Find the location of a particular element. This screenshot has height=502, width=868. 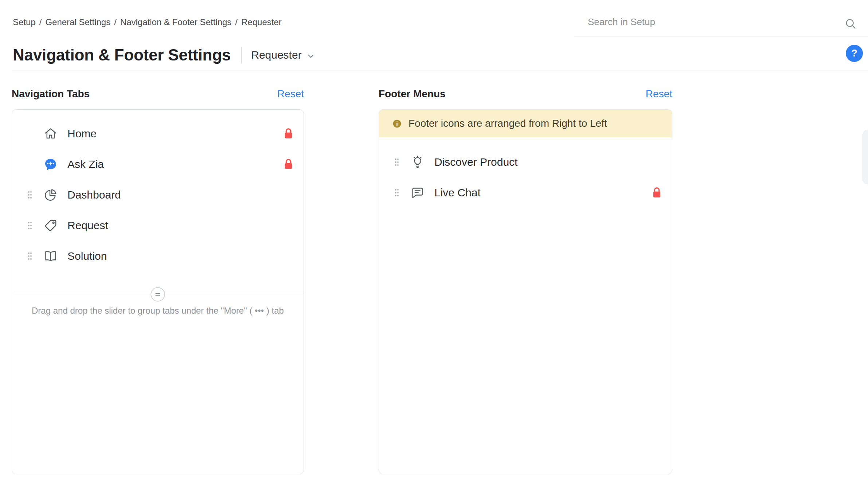

item-label: Home is located at coordinates (82, 134).